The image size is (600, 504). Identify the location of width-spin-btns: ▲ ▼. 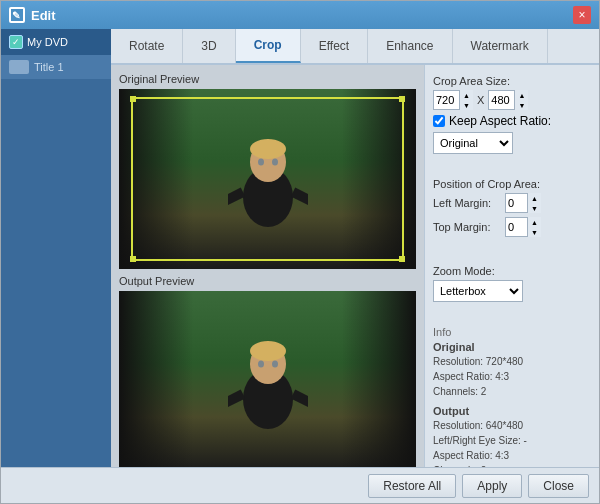
(466, 100).